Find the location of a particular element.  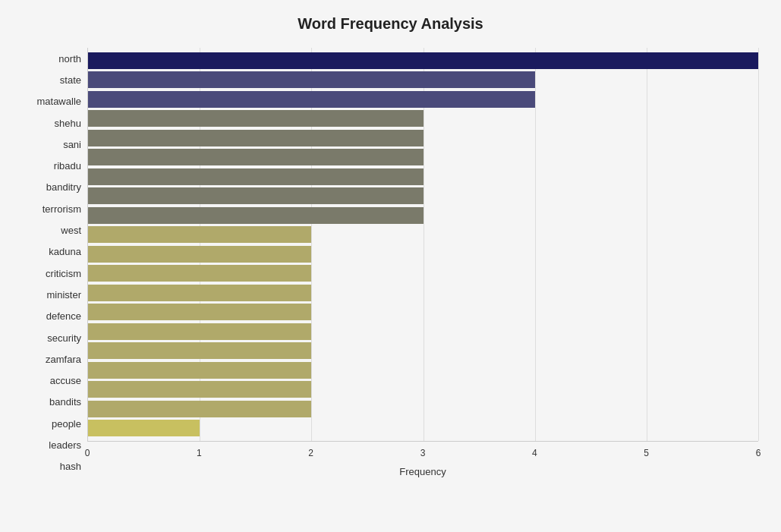

x-axis-tick-label: 0 is located at coordinates (88, 453).